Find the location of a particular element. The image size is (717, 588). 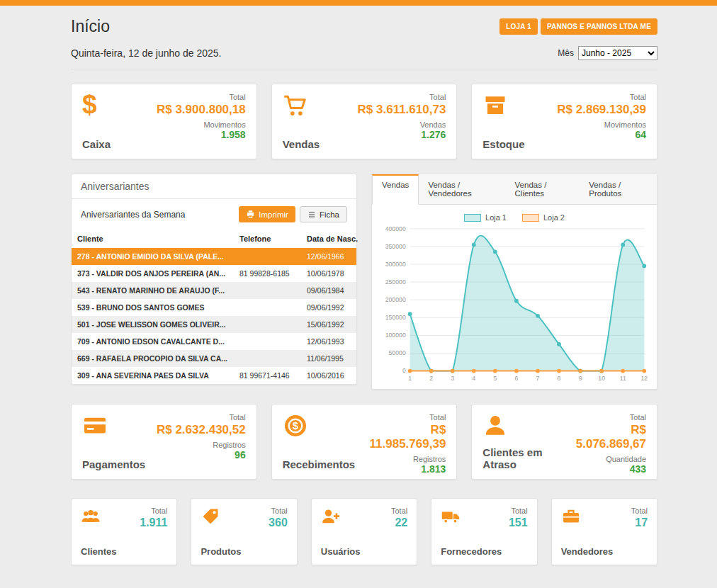

pagamentos-count-value: 96 is located at coordinates (201, 455).